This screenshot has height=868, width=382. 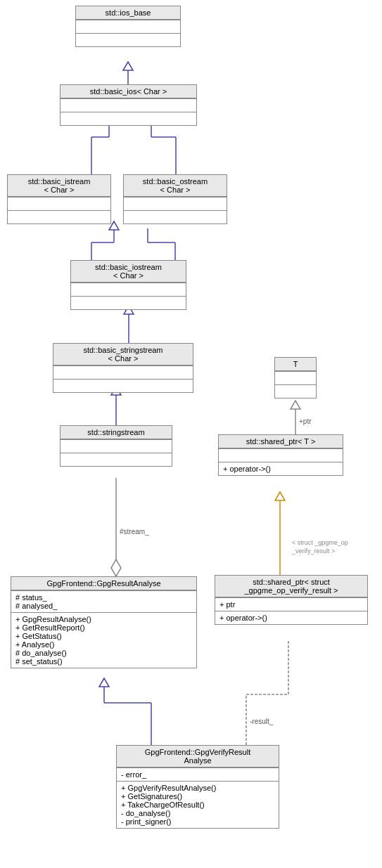 What do you see at coordinates (175, 216) in the screenshot?
I see `box-basic-ostream-s2` at bounding box center [175, 216].